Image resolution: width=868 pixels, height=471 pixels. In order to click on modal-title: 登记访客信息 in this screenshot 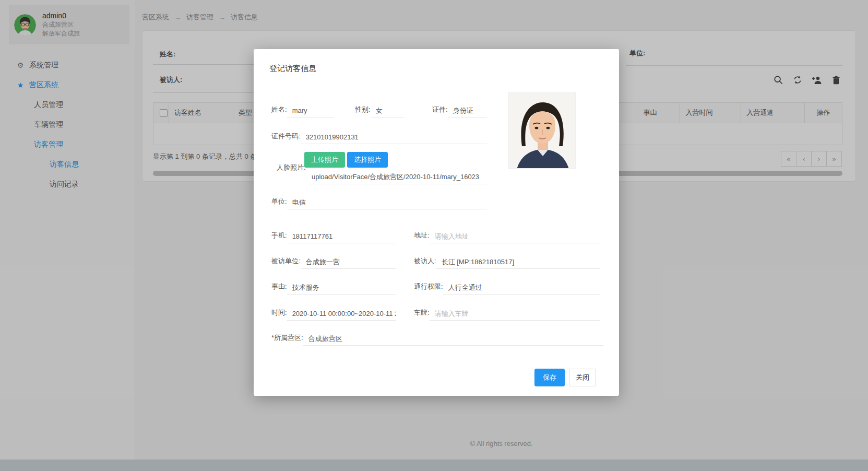, I will do `click(293, 69)`.